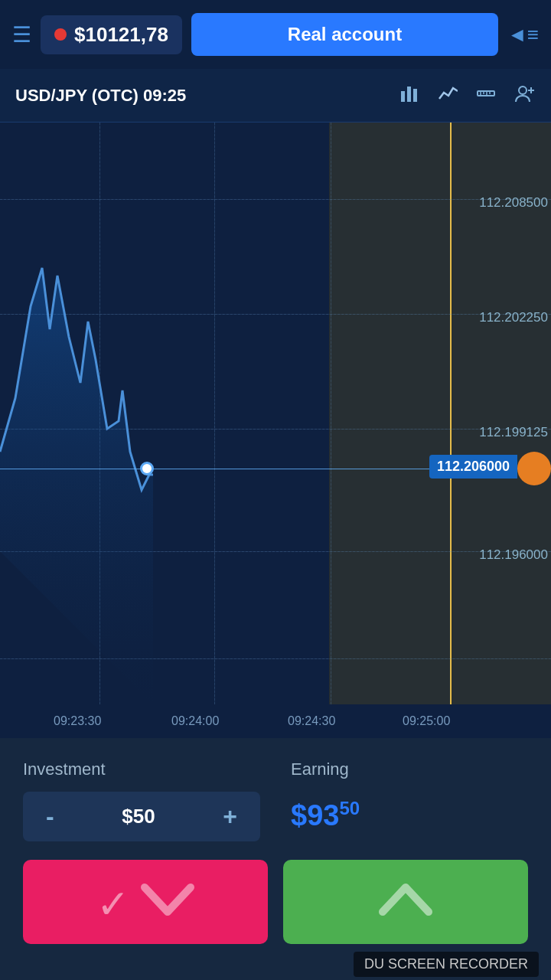 The height and width of the screenshot is (980, 551). I want to click on current-price-badge: 112.206000, so click(473, 467).